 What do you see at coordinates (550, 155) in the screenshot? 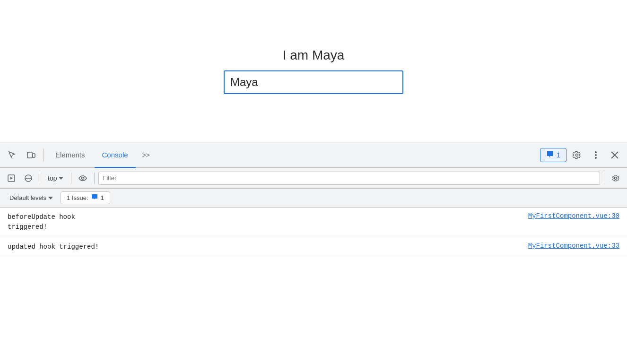
I see `message-badge-icon` at bounding box center [550, 155].